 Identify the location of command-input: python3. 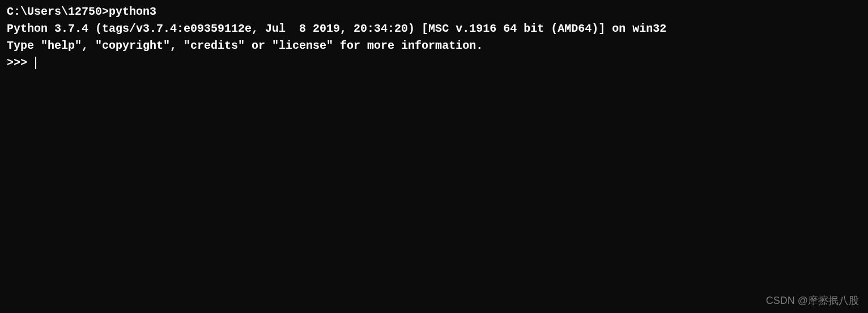
(133, 11).